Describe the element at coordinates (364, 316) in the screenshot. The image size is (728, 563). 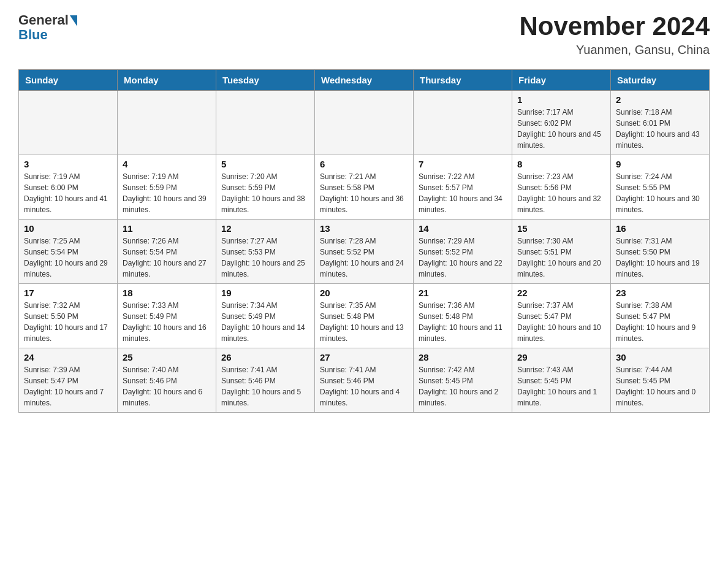
I see `calendar-week-row: 17Sunrise: 7:32 AM Sunset: 5:50 PM Dayli…` at that location.